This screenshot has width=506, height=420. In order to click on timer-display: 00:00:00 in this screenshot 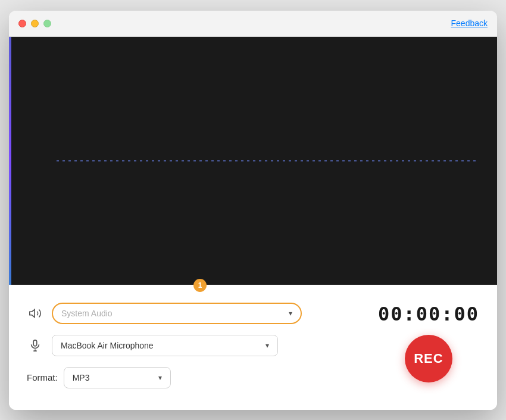, I will do `click(429, 314)`.